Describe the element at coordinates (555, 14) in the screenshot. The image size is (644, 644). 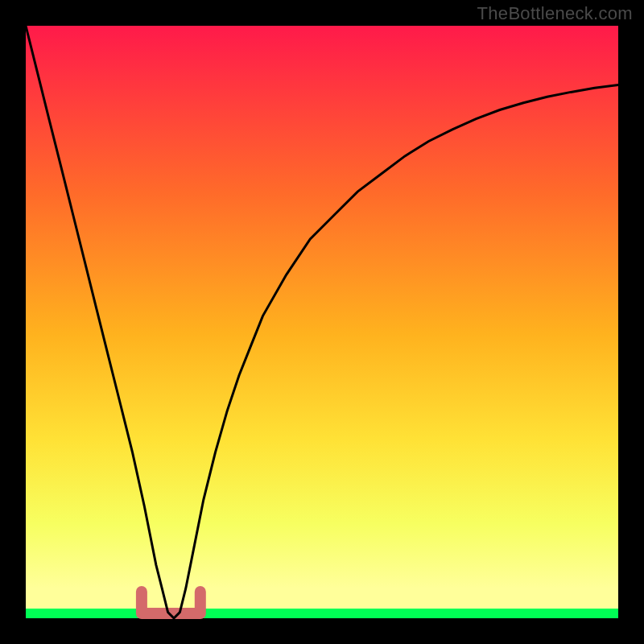
I see `watermark-text: TheBottleneck.com` at that location.